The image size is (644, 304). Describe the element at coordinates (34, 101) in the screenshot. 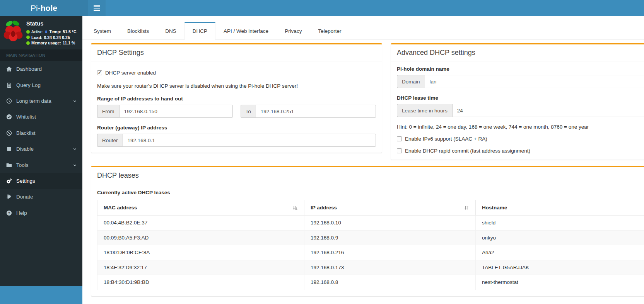

I see `sidebar-item-label: Long term data` at that location.